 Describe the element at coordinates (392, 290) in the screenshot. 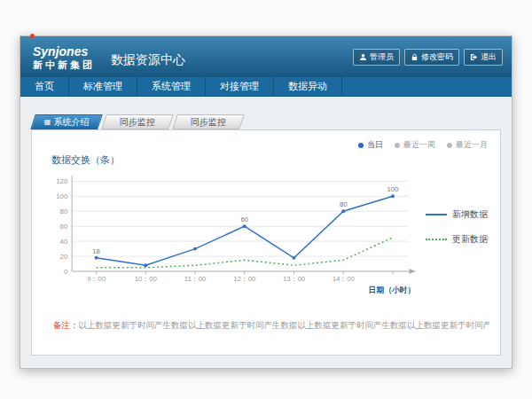

I see `svg-text: 日期（小时）` at that location.